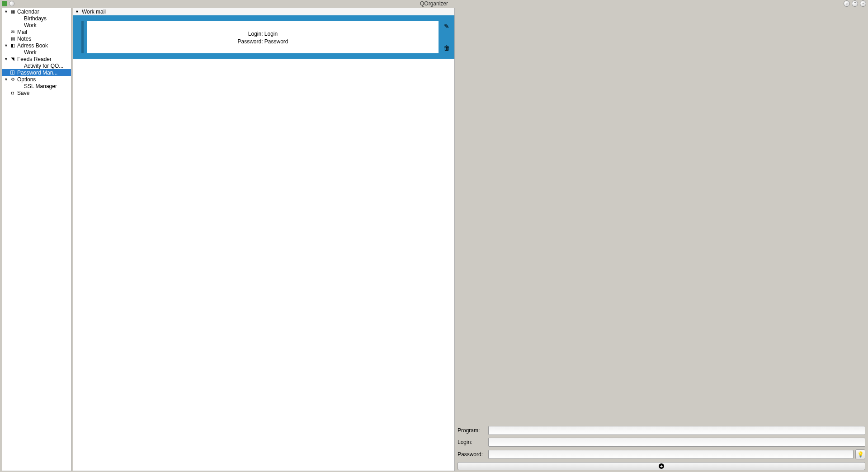  Describe the element at coordinates (24, 39) in the screenshot. I see `sidebar-item-label: Notes` at that location.